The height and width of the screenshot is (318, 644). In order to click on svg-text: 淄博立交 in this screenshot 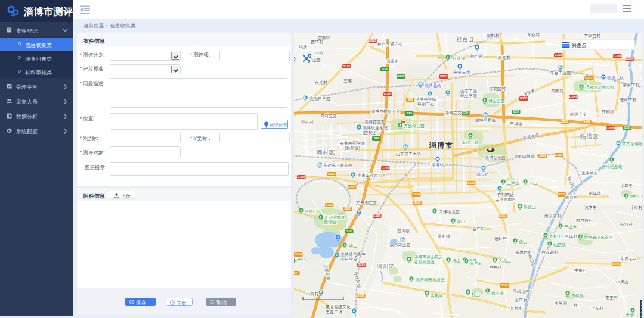, I will do `click(453, 113)`.